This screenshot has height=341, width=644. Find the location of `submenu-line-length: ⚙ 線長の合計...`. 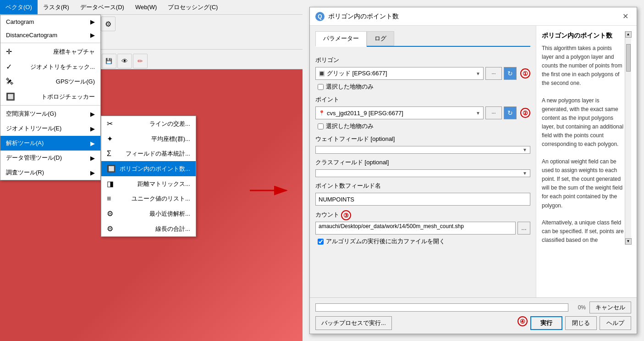

submenu-line-length: ⚙ 線長の合計... is located at coordinates (149, 229).